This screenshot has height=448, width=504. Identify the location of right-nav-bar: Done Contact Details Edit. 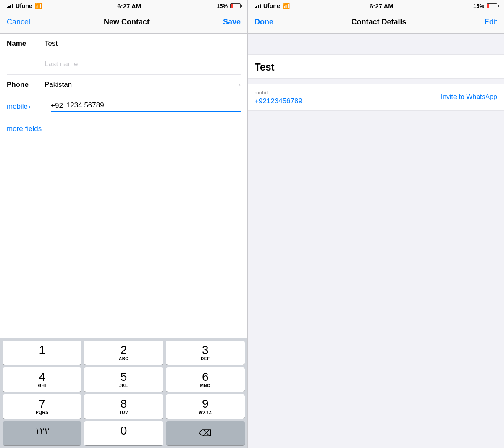
(376, 23).